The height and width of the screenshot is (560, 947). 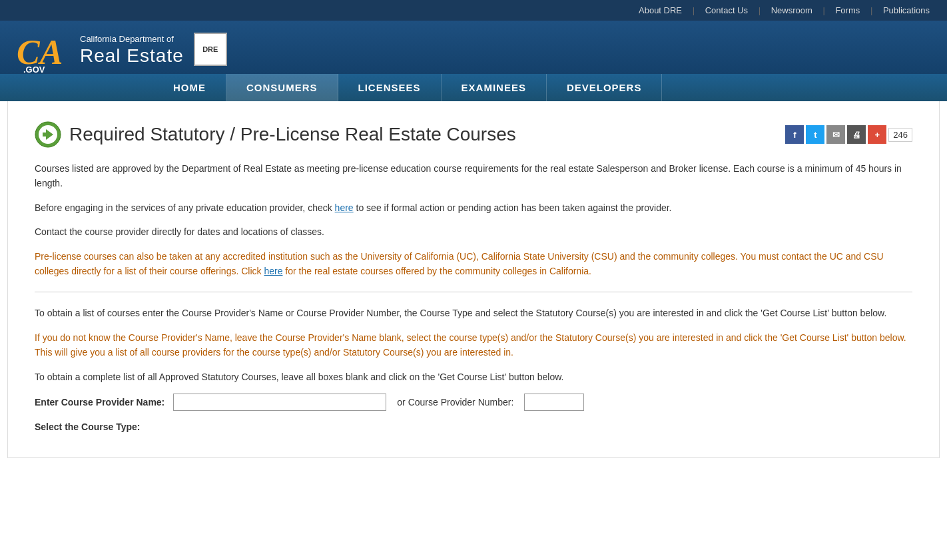 What do you see at coordinates (456, 402) in the screenshot?
I see `form-connector: or Course Provider Number:` at bounding box center [456, 402].